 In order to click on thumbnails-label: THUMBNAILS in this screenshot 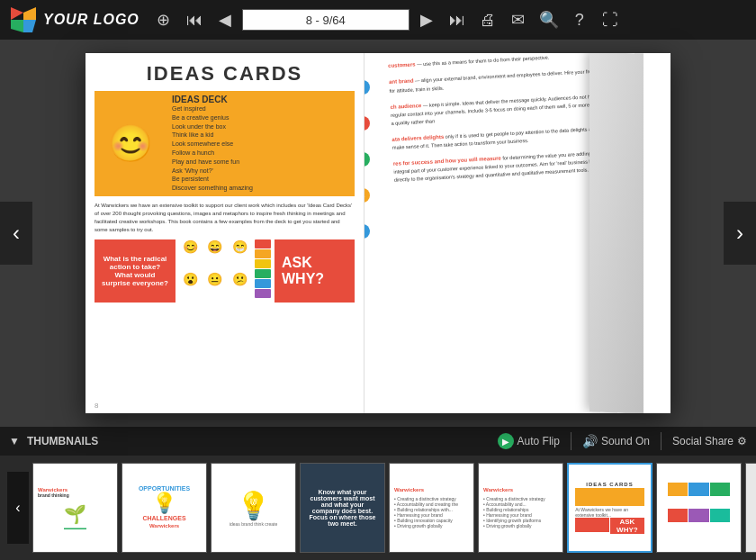, I will do `click(63, 441)`.